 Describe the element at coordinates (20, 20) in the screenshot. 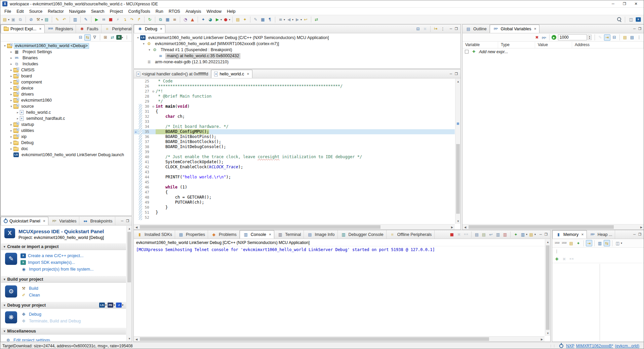

I see `save-all-icon: ⧉` at that location.